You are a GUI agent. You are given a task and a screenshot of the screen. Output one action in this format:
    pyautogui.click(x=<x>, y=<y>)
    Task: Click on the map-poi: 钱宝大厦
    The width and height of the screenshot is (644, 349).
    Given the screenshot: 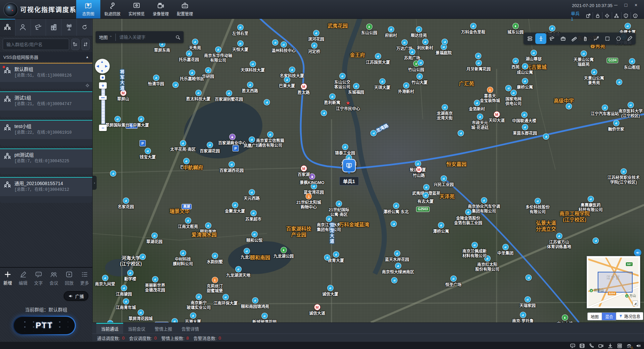 What is the action you would take?
    pyautogui.click(x=148, y=154)
    